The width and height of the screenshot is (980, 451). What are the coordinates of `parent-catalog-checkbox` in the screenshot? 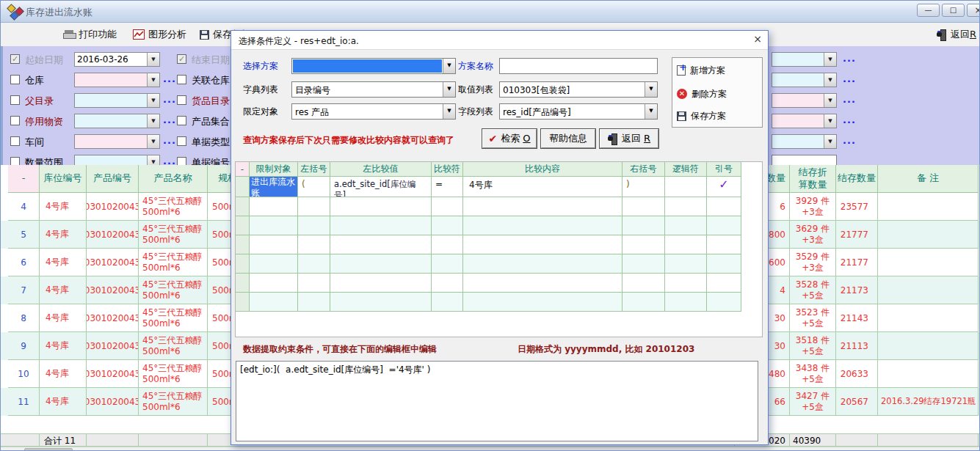 It's located at (15, 100).